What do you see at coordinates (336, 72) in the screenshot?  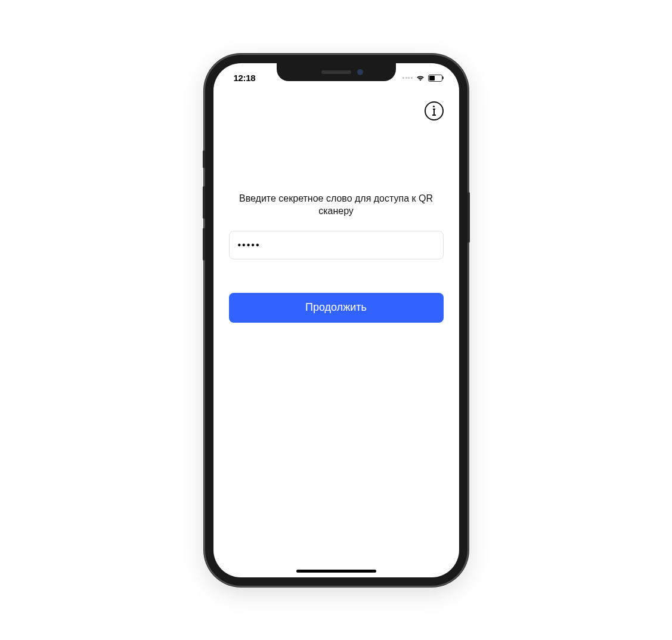 I see `speaker` at bounding box center [336, 72].